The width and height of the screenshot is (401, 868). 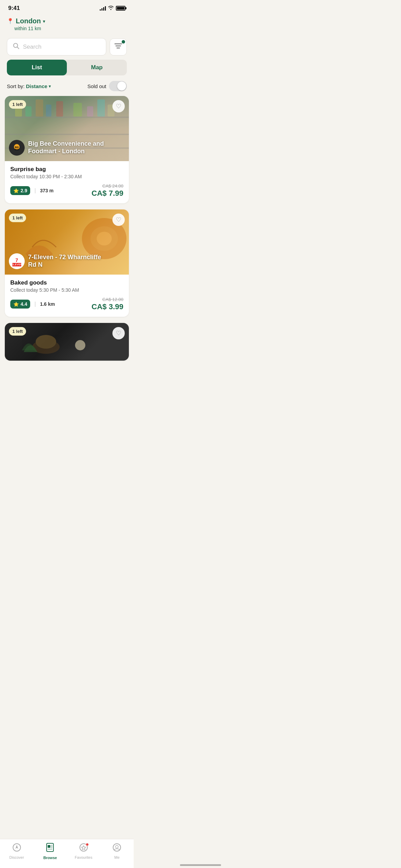 I want to click on stores-list: 1 left ♡ BIG BEE Big Bee Convenience and…, so click(x=67, y=231).